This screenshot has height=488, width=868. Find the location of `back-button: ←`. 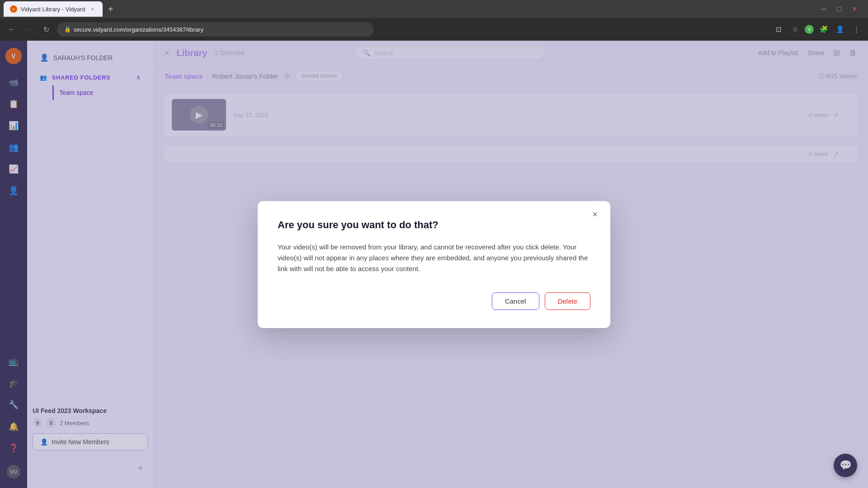

back-button: ← is located at coordinates (12, 29).